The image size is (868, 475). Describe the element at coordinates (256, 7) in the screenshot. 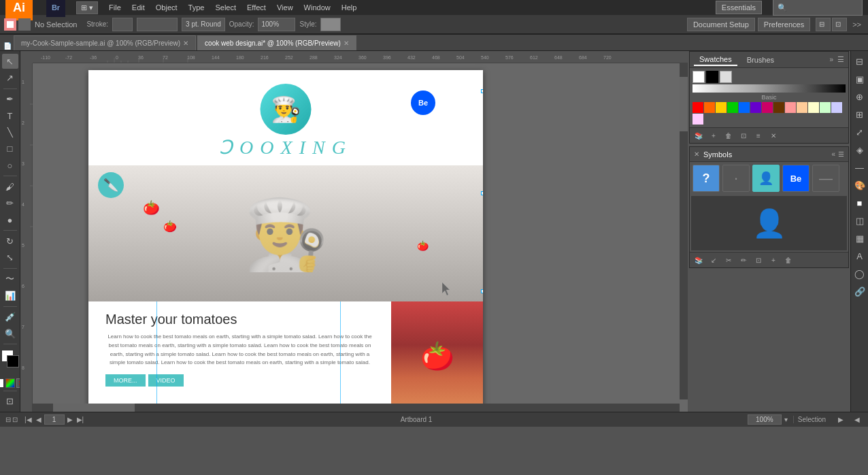

I see `menu-effect: Effect` at that location.